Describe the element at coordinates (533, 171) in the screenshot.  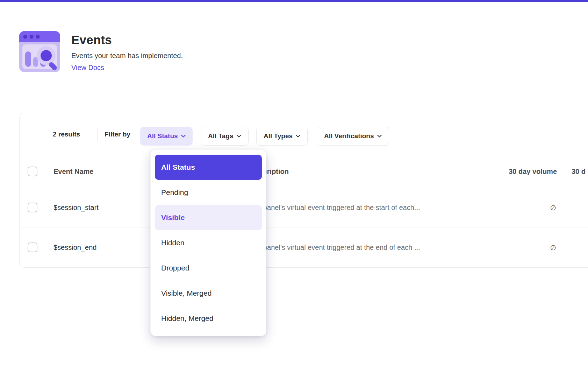
I see `column-header-30-day-volume: 30 day volume` at that location.